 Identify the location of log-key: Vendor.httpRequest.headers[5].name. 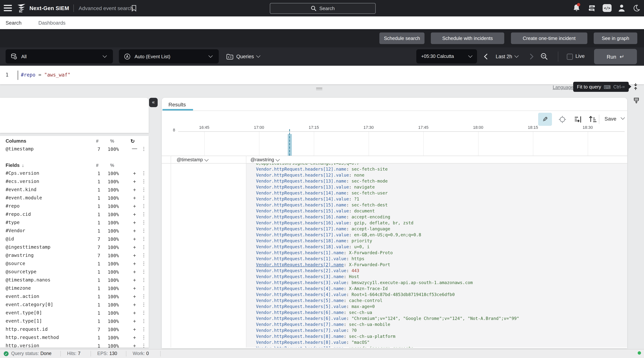
(300, 300).